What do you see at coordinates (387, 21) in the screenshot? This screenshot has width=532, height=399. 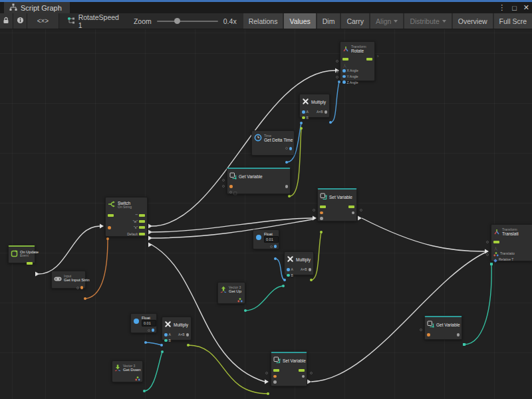 I see `align-dropdown: Align` at bounding box center [387, 21].